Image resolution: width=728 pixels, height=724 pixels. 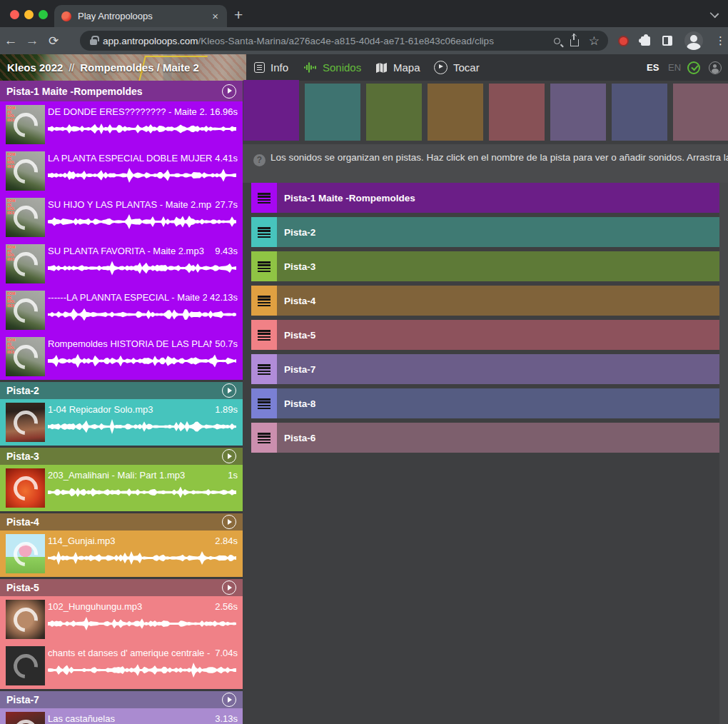 What do you see at coordinates (694, 67) in the screenshot?
I see `status-check-button` at bounding box center [694, 67].